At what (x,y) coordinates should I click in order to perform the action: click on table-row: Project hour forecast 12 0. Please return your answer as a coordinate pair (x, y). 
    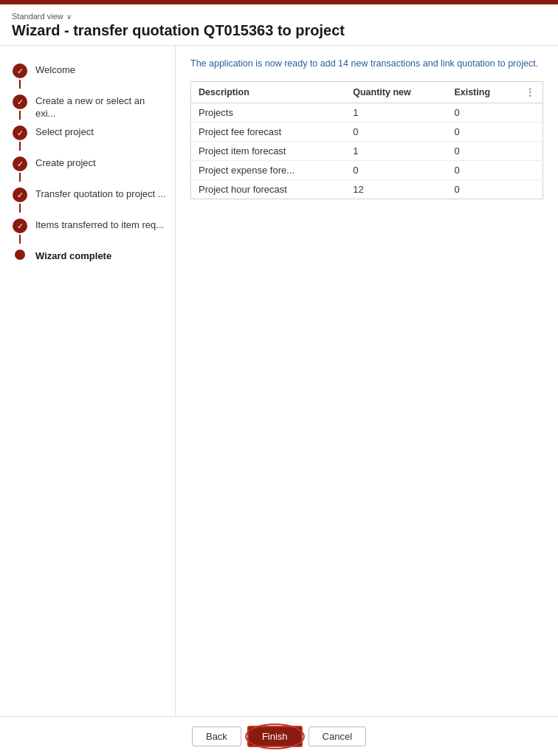
    Looking at the image, I should click on (368, 189).